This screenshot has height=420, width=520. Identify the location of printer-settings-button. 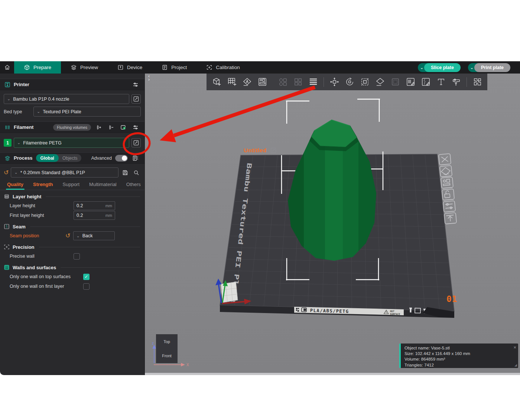
(136, 85).